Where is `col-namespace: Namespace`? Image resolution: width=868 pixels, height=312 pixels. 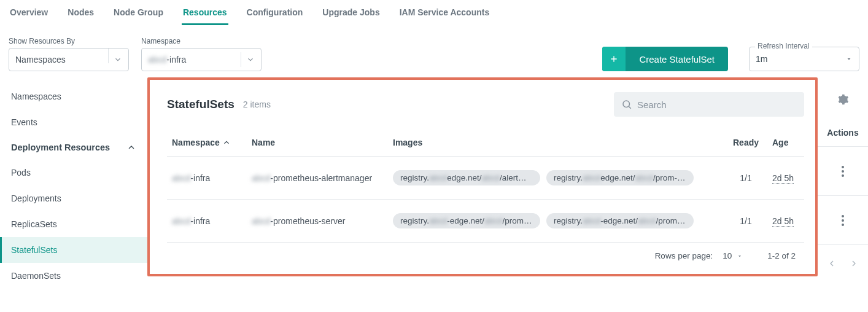 col-namespace: Namespace is located at coordinates (207, 144).